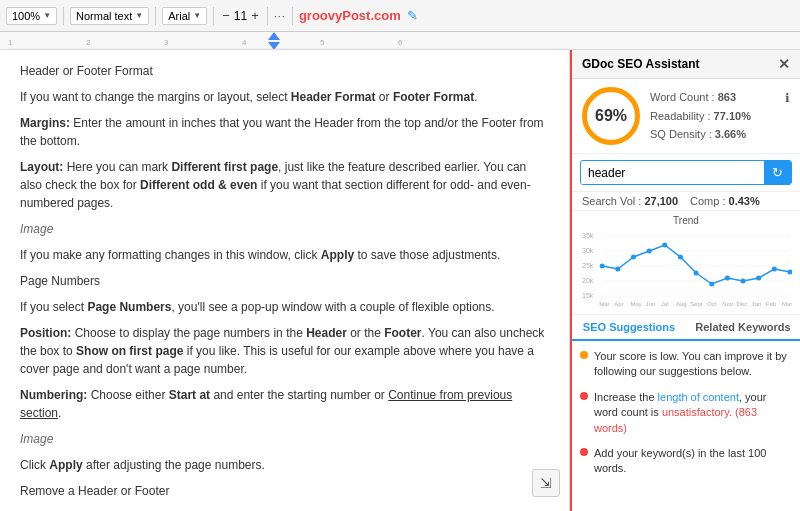  I want to click on svg-text: Dec, so click(742, 304).